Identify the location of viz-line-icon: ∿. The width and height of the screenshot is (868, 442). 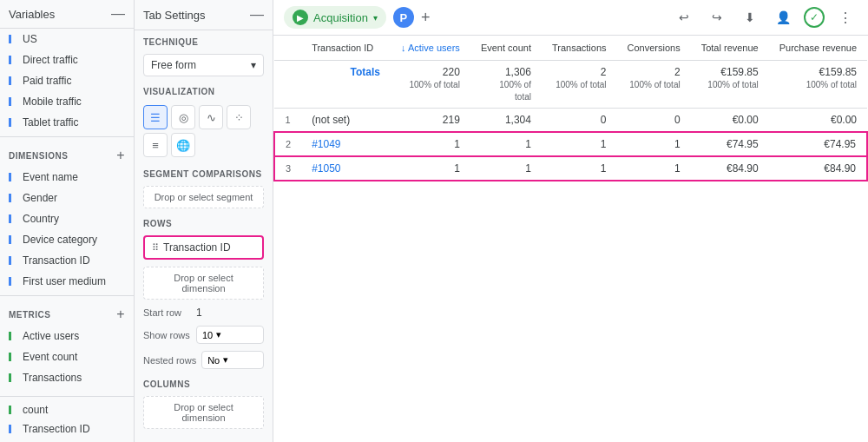
(211, 117).